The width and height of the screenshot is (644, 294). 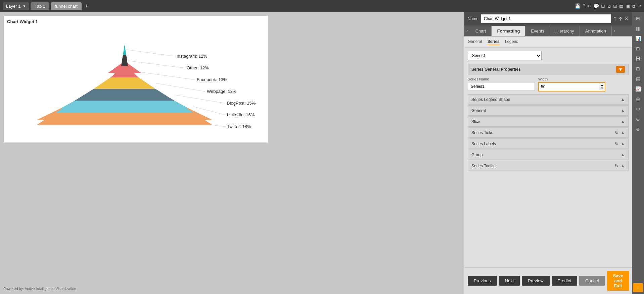 What do you see at coordinates (638, 89) in the screenshot?
I see `sidebar-bar-icon: 📈` at bounding box center [638, 89].